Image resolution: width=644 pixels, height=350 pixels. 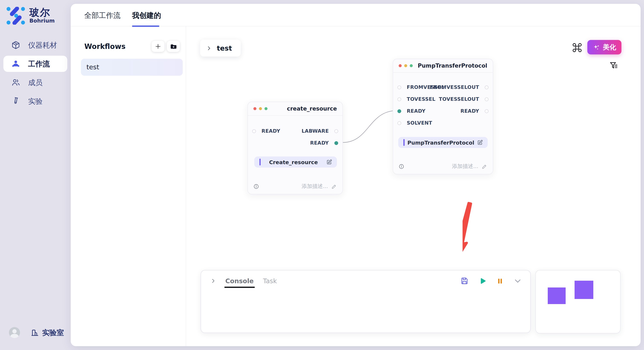 What do you see at coordinates (270, 281) in the screenshot?
I see `task-tab: Task` at bounding box center [270, 281].